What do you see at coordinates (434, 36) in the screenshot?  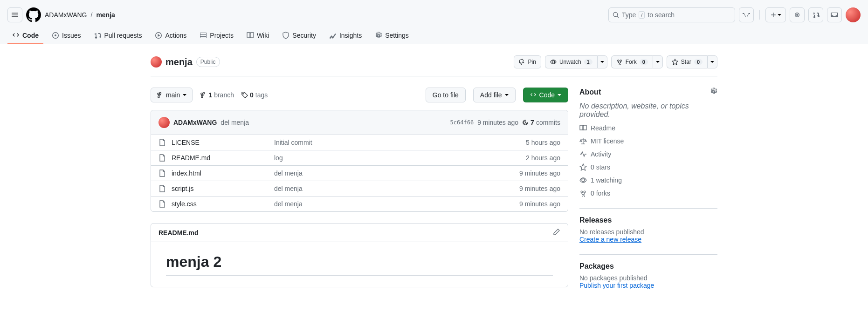 I see `repo-nav: Code Issues Pull requests Actions Projec…` at bounding box center [434, 36].